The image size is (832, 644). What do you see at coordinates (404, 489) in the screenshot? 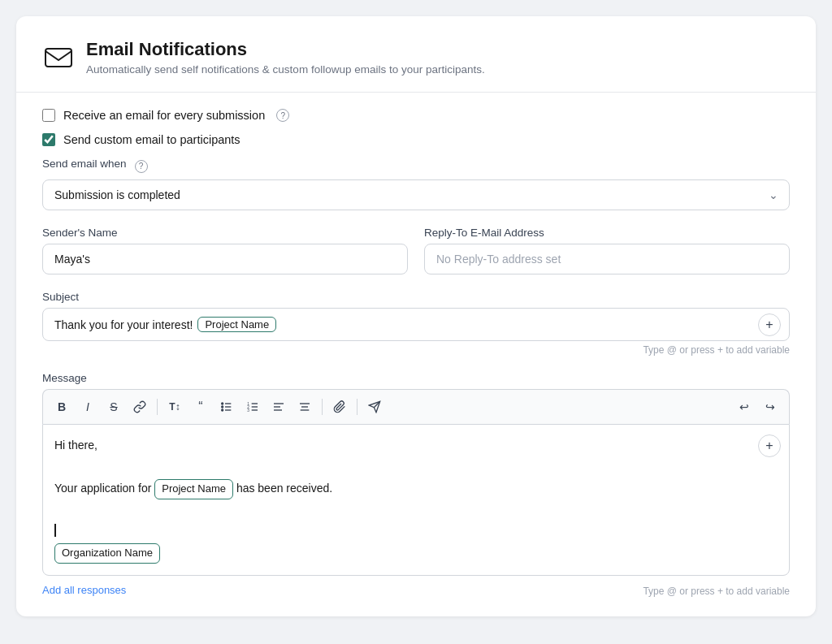
I see `message-line-2: Your application for Project Name has be…` at bounding box center [404, 489].